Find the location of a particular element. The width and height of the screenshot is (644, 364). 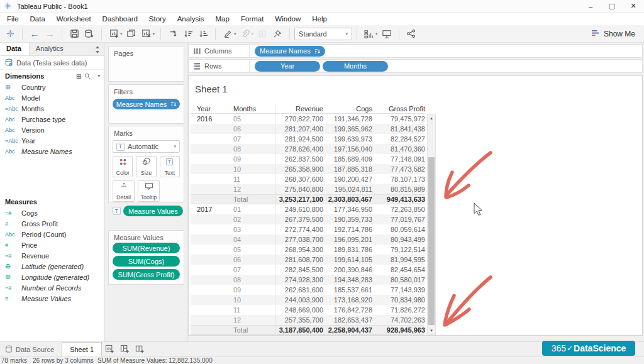

menu-file: File is located at coordinates (13, 19).